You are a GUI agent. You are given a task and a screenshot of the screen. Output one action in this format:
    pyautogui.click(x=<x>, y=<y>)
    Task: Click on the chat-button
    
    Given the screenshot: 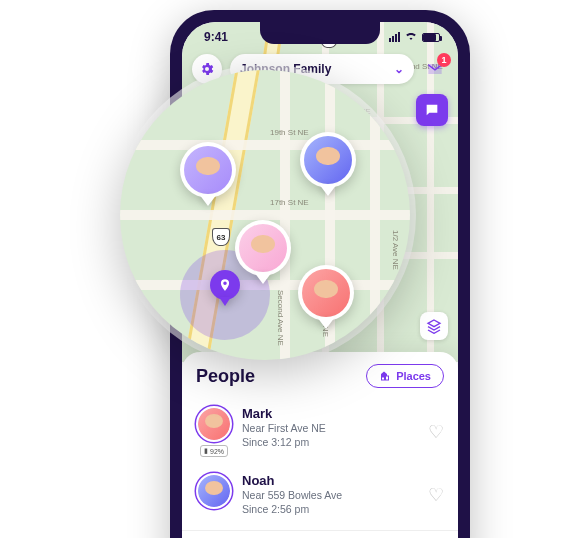 What is the action you would take?
    pyautogui.click(x=432, y=110)
    